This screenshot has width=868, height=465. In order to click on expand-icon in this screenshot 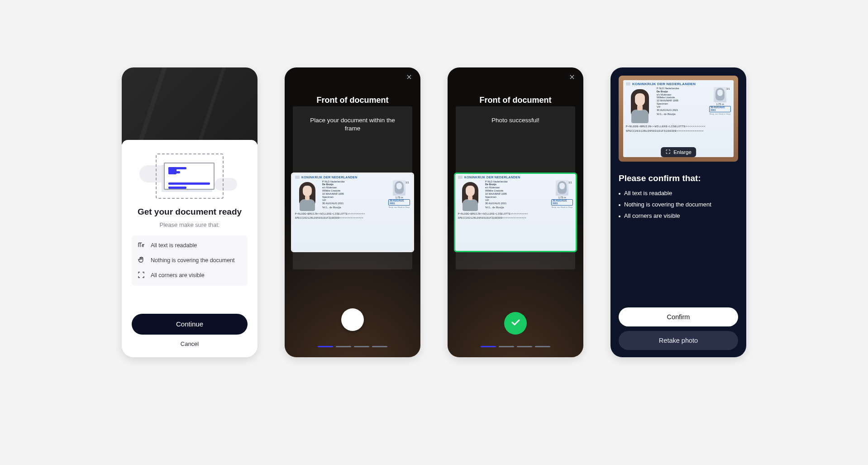, I will do `click(668, 152)`.